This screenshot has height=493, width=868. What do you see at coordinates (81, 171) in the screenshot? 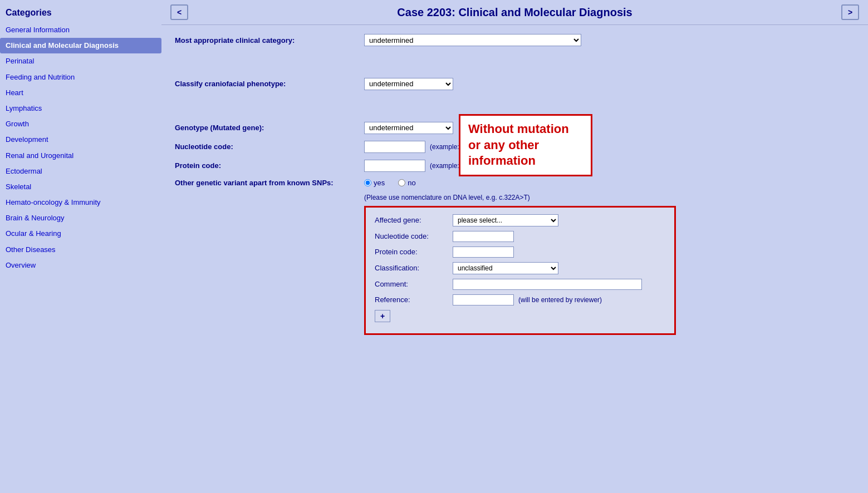
I see `sidebar-item-ectodermal: Ectodermal` at bounding box center [81, 171].